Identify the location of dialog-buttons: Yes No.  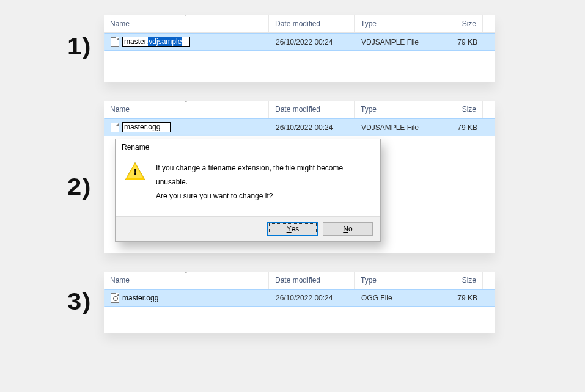
(248, 228).